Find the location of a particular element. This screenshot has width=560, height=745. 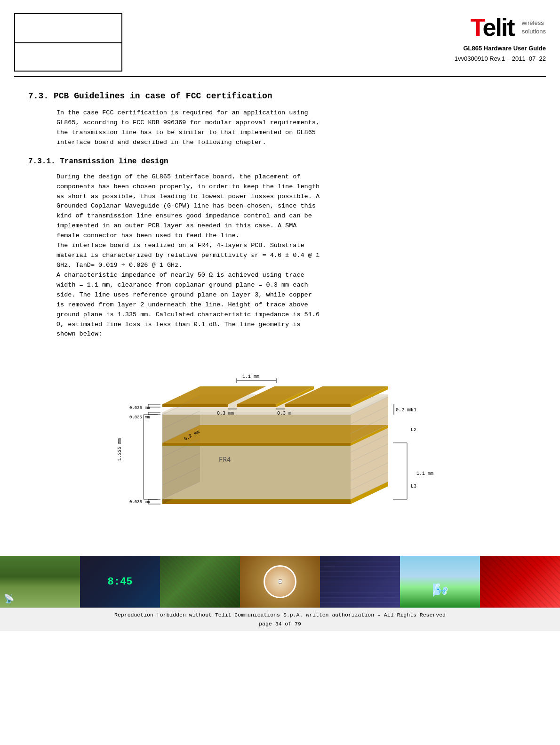

label-L1: L1 is located at coordinates (414, 410).